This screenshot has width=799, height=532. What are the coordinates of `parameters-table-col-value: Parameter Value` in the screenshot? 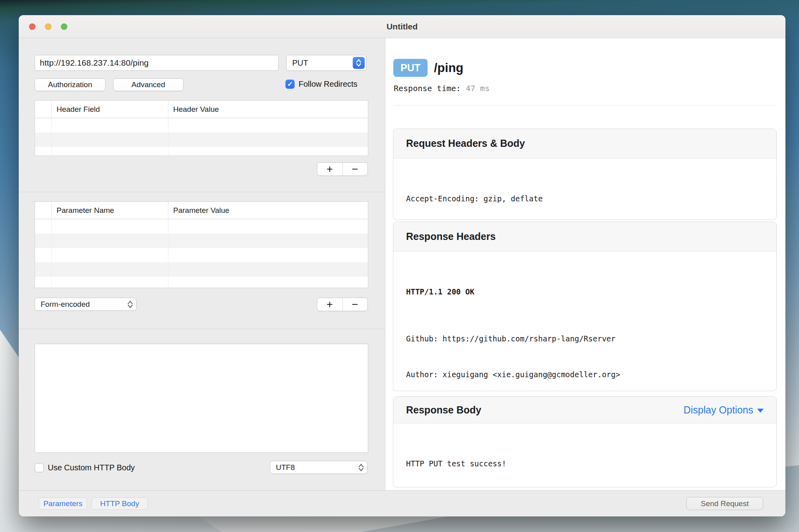 It's located at (268, 210).